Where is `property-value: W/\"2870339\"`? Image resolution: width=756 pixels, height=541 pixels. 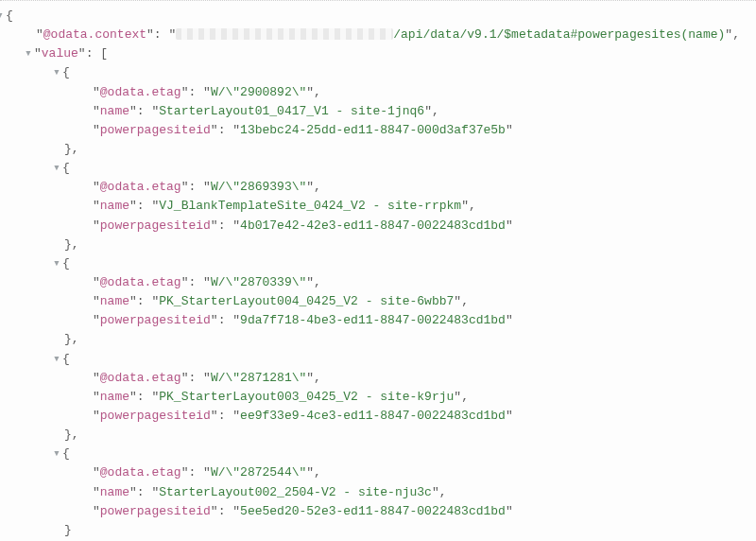
property-value: W/\"2870339\" is located at coordinates (259, 282).